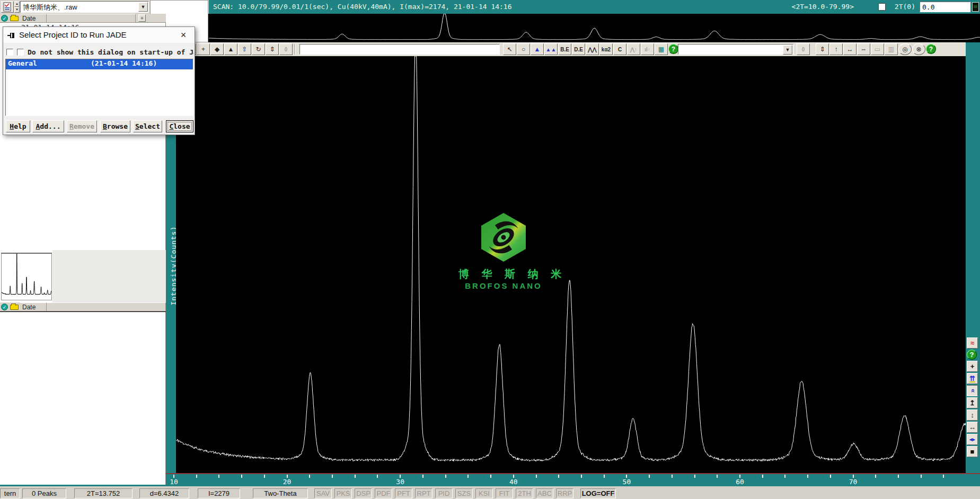 Image resolution: width=980 pixels, height=499 pixels. Describe the element at coordinates (975, 7) in the screenshot. I see `display-mode-button` at that location.